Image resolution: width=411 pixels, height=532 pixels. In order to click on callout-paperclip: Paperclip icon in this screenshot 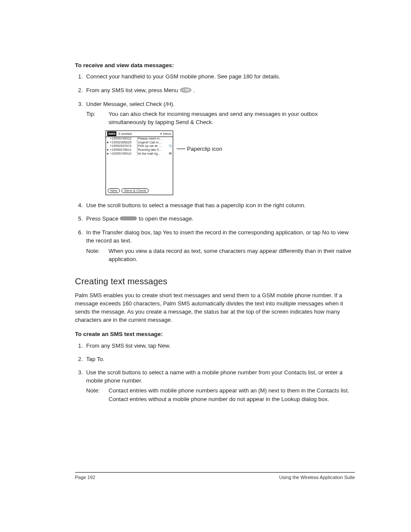, I will do `click(199, 142)`.